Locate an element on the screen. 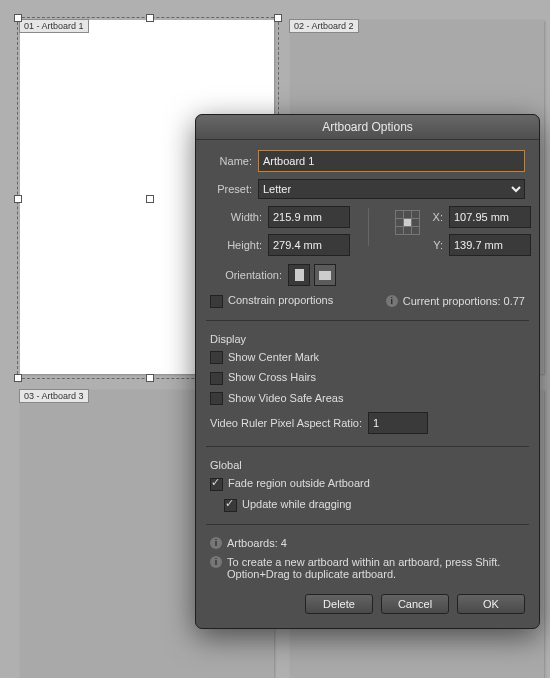  preset-label: Preset: is located at coordinates (231, 189).